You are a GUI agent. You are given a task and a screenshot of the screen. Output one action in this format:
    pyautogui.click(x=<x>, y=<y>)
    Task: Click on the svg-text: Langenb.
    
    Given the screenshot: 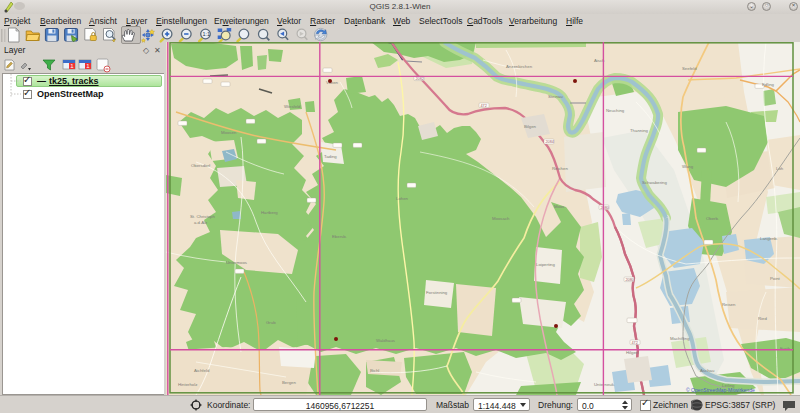 What is the action you would take?
    pyautogui.click(x=769, y=238)
    